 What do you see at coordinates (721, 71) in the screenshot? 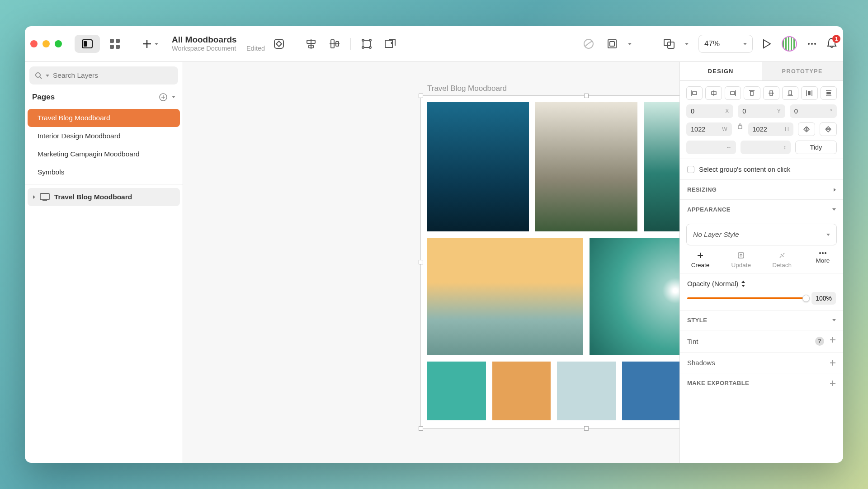
I see `tab-design: DESIGN` at bounding box center [721, 71].